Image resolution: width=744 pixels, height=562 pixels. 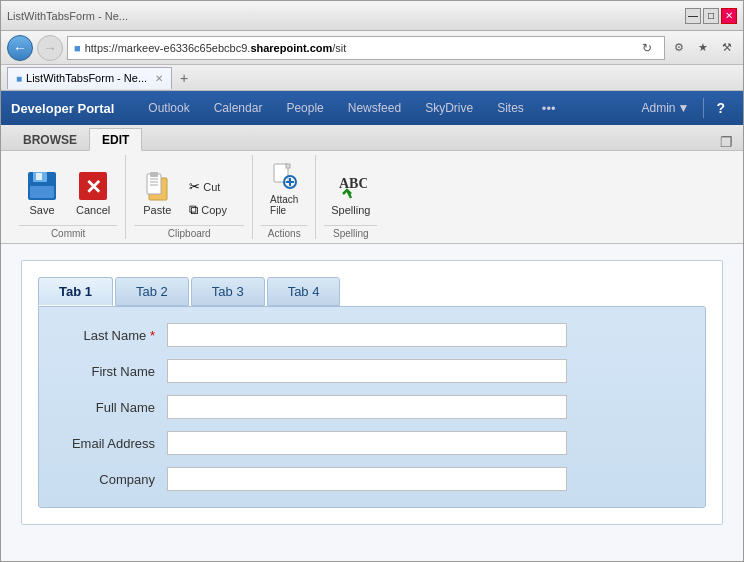 I want to click on ribbon-tab-browse: BROWSE, so click(x=50, y=140).